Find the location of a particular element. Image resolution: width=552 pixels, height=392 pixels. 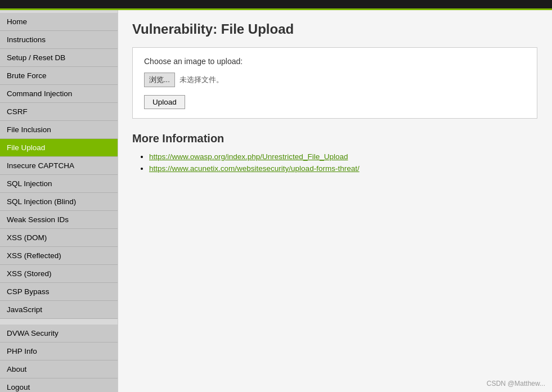

sidebar-item-about: About is located at coordinates (59, 370).